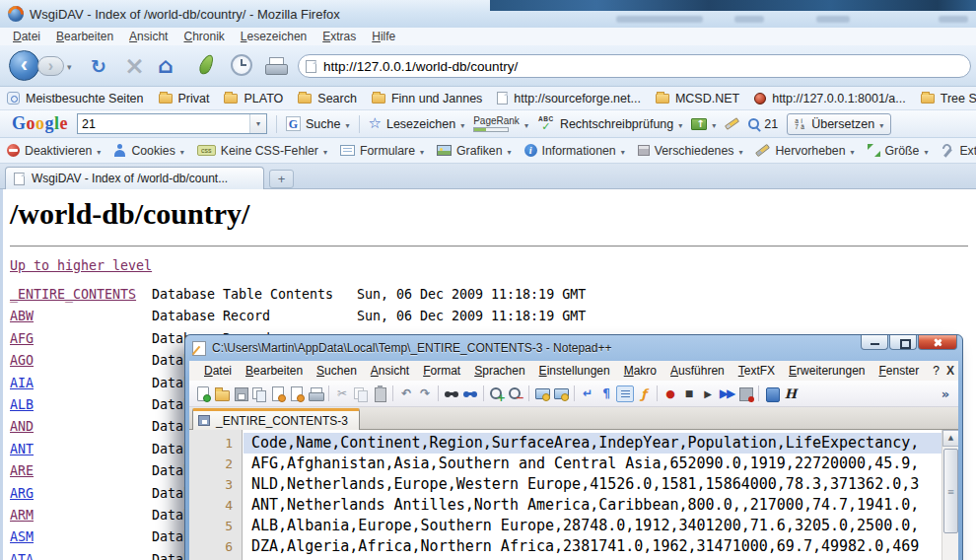  I want to click on editor-line: ANT,Netherlands Antilles,North America,C…, so click(593, 505).